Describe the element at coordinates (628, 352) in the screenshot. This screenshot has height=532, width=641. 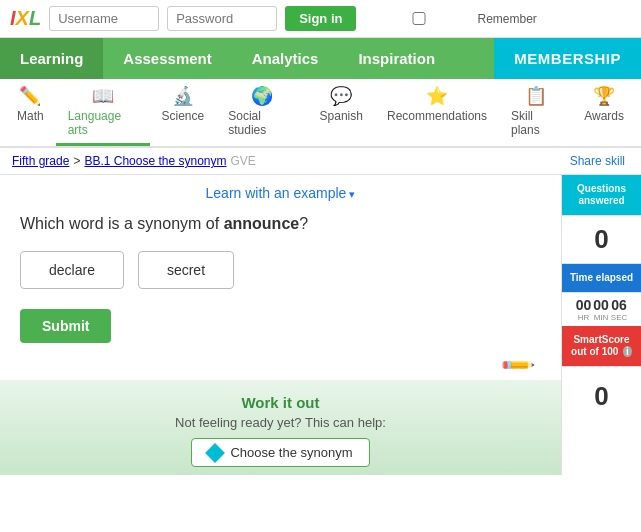
I see `info-icon: i` at that location.